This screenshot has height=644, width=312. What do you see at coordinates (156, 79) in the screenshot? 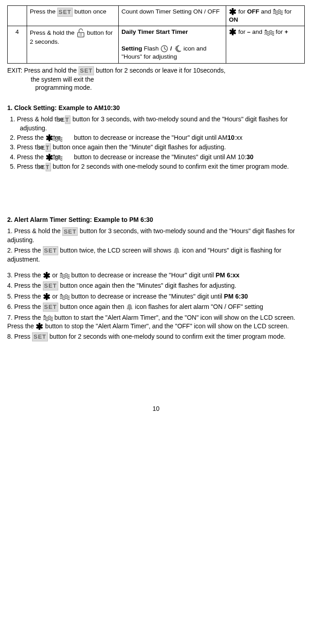
I see `exit-note: EXIT: Press and hold the SET button for …` at bounding box center [156, 79].